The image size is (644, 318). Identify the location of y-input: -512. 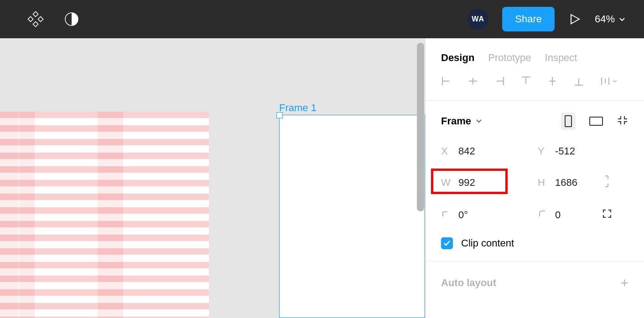
(576, 151).